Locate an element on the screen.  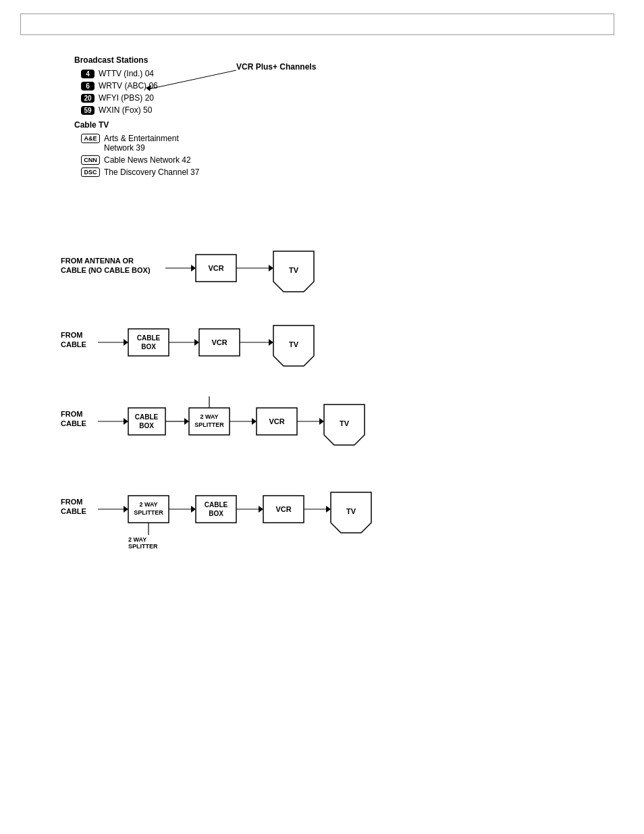
diagram-4: FROM CABLE 2 WAY SPLITTER CABLE BOX VCR is located at coordinates (246, 518).